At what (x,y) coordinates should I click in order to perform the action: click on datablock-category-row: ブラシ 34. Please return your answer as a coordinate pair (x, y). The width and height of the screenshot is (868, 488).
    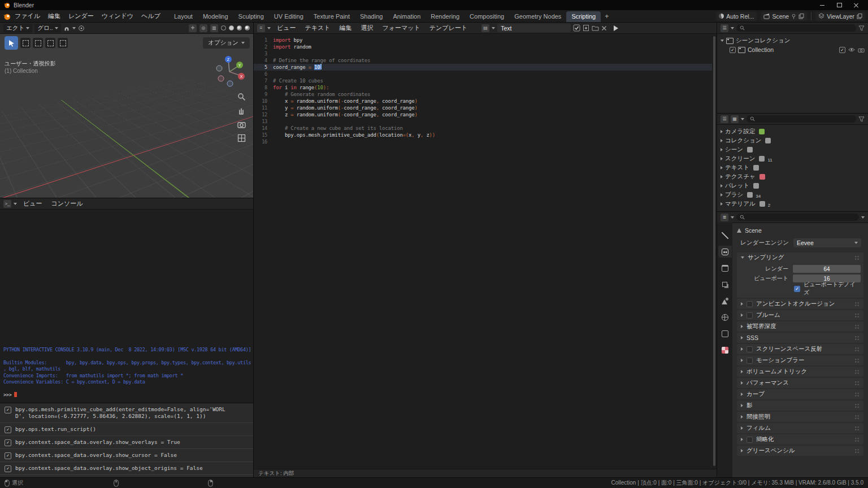
    Looking at the image, I should click on (792, 195).